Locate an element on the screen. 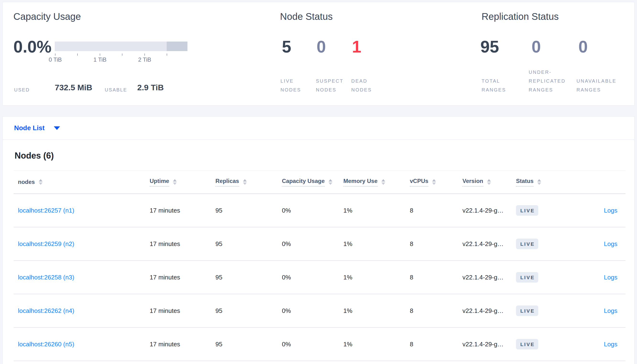 The height and width of the screenshot is (364, 637). live-nodes-label: LIVE NODES is located at coordinates (297, 86).